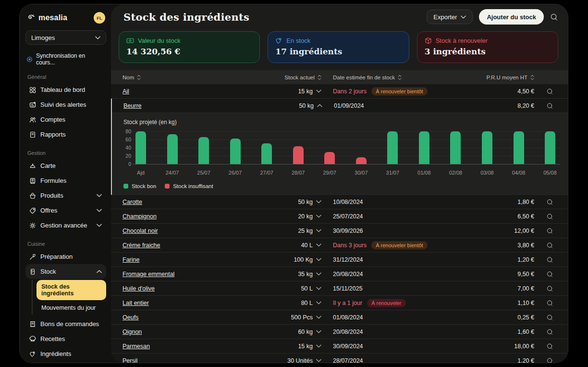 The width and height of the screenshot is (588, 367). What do you see at coordinates (339, 346) in the screenshot?
I see `table-row-parmesan: Parmesan 15 kg 30/09/2024 18,00 €` at bounding box center [339, 346].